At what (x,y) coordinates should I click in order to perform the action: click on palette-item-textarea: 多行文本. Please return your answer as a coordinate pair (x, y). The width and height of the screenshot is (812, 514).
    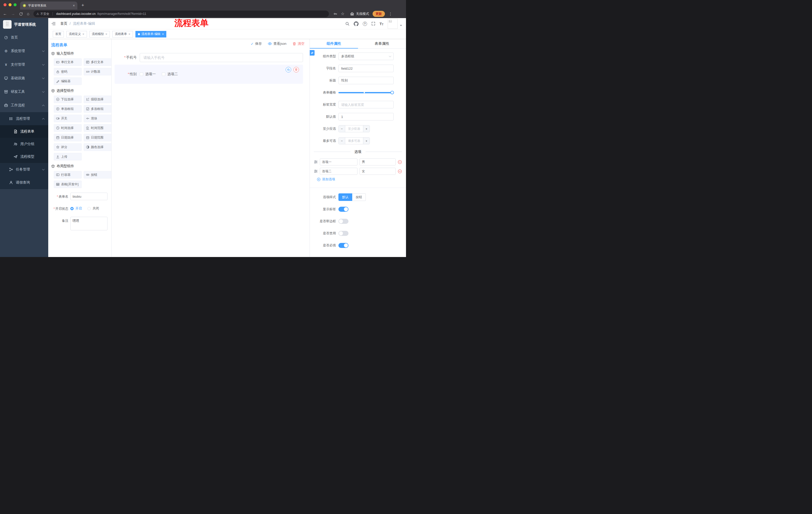
    Looking at the image, I should click on (98, 62).